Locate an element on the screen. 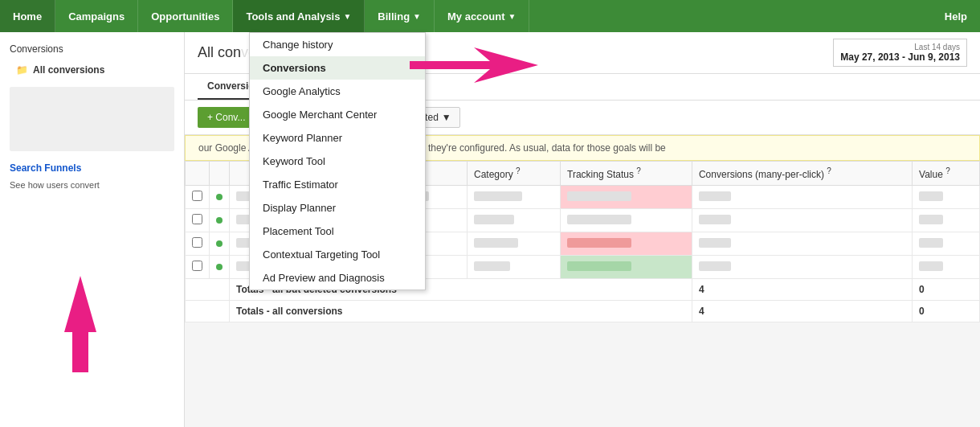  nav-home-label: Home is located at coordinates (27, 16).